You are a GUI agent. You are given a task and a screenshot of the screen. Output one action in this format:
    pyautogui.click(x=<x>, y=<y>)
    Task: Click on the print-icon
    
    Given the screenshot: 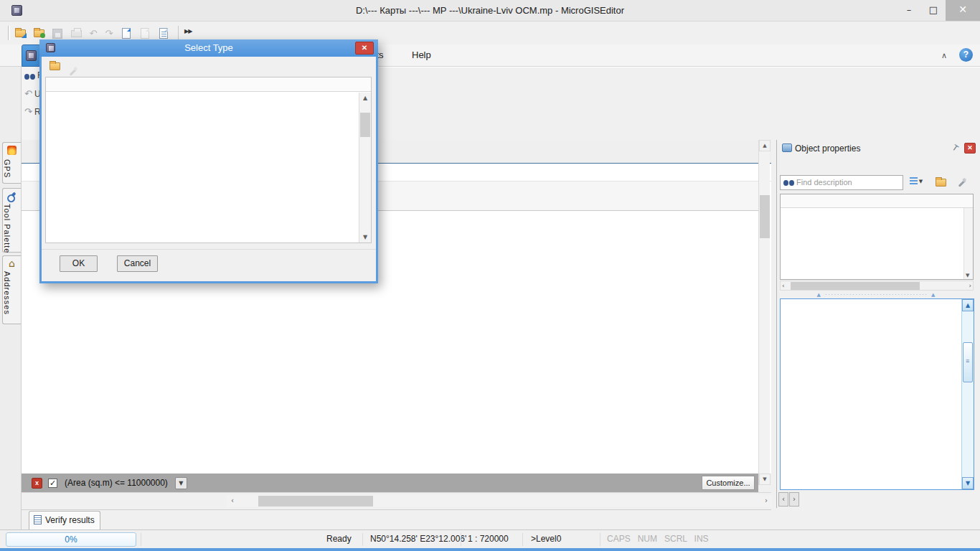 What is the action you would take?
    pyautogui.click(x=76, y=34)
    